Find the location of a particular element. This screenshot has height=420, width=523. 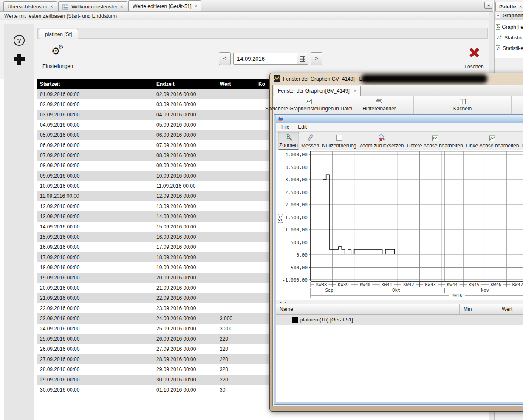

svg-text: 4.000,00 is located at coordinates (297, 155).